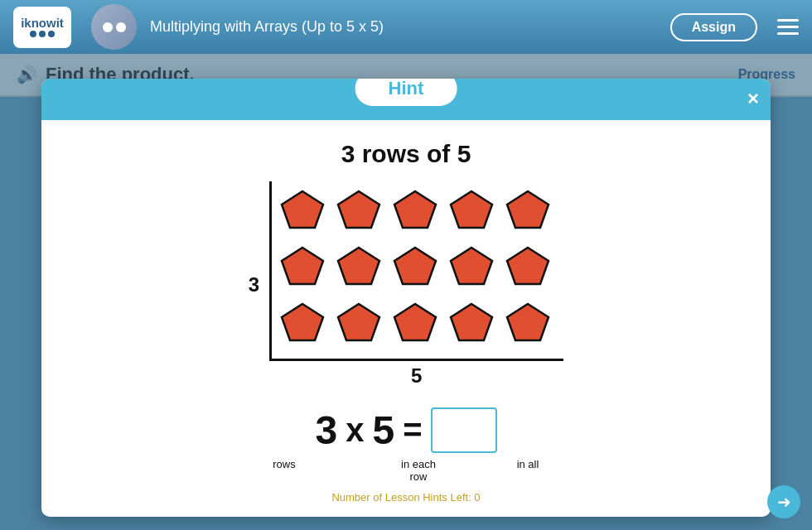  Describe the element at coordinates (42, 23) in the screenshot. I see `logo-text: iknowit` at that location.